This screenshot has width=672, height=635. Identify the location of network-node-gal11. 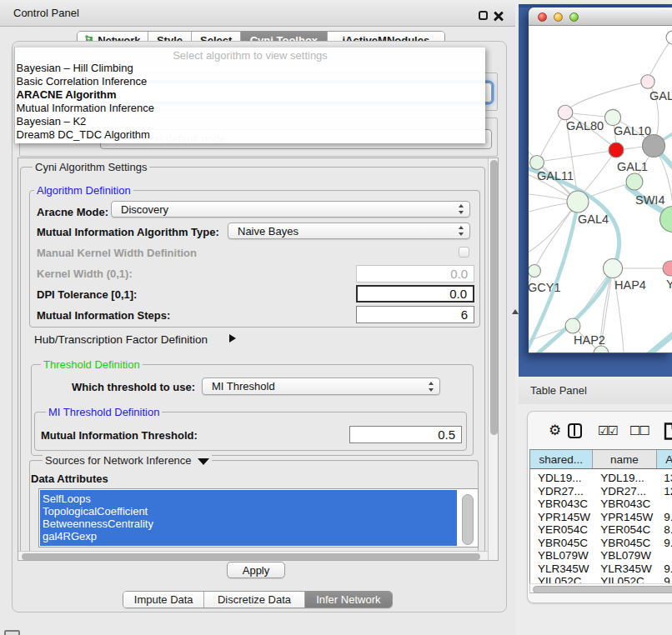
(537, 163).